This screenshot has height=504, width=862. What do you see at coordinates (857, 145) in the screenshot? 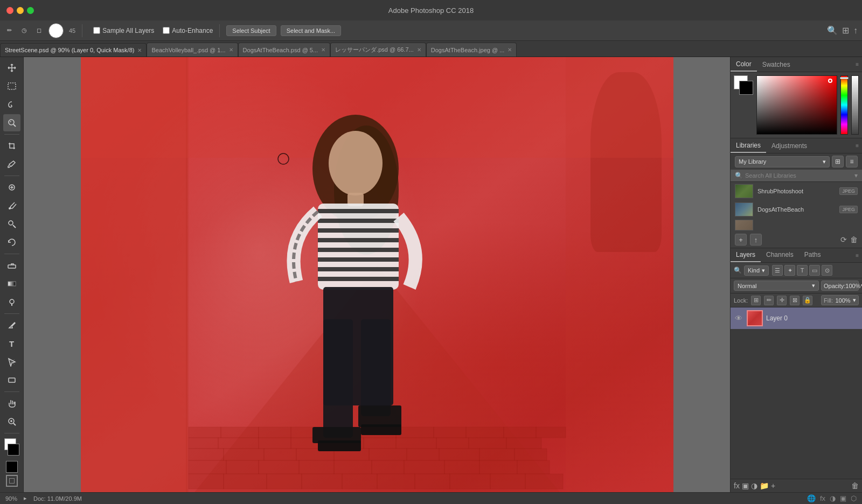
I see `libraries-panel-collapse: ≡` at bounding box center [857, 145].